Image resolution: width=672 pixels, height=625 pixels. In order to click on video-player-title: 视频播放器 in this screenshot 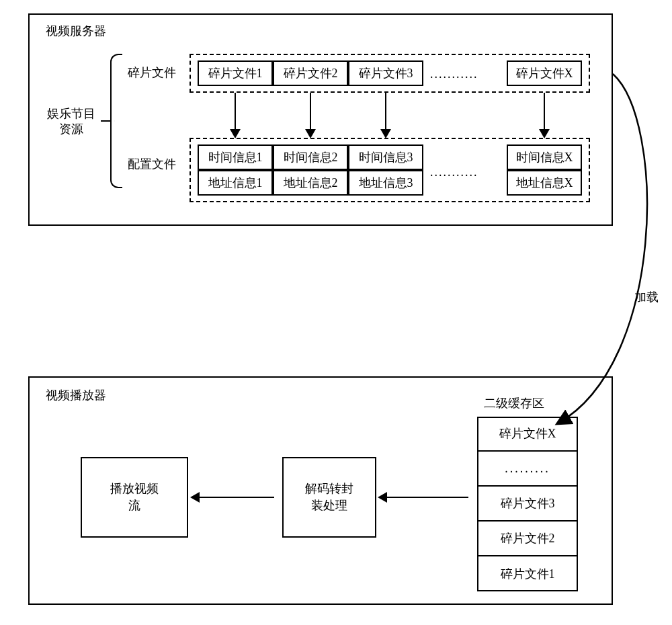, I will do `click(76, 395)`.